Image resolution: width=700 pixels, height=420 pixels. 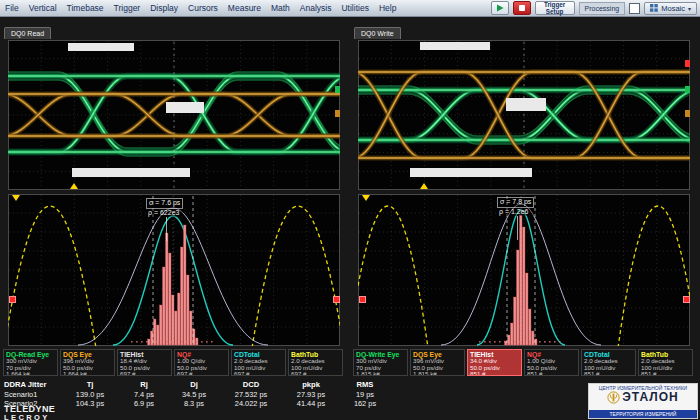 I want to click on menu-item-help: Help, so click(x=388, y=8).